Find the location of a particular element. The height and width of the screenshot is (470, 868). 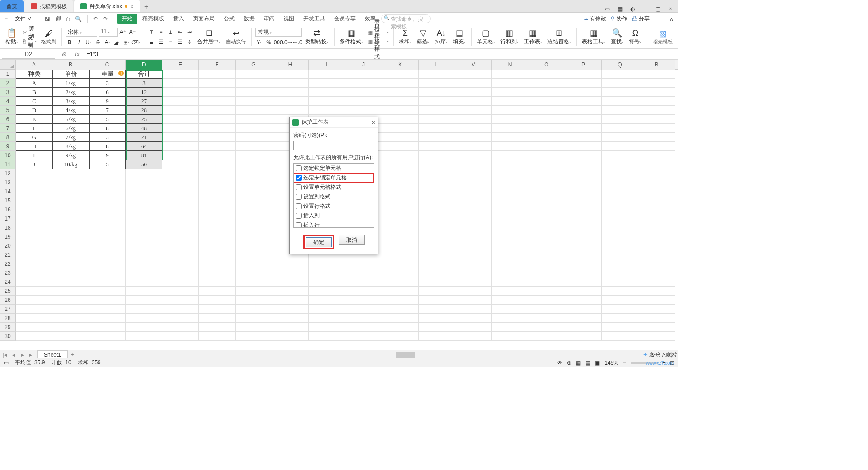

menu-start: 开始 is located at coordinates (127, 19).